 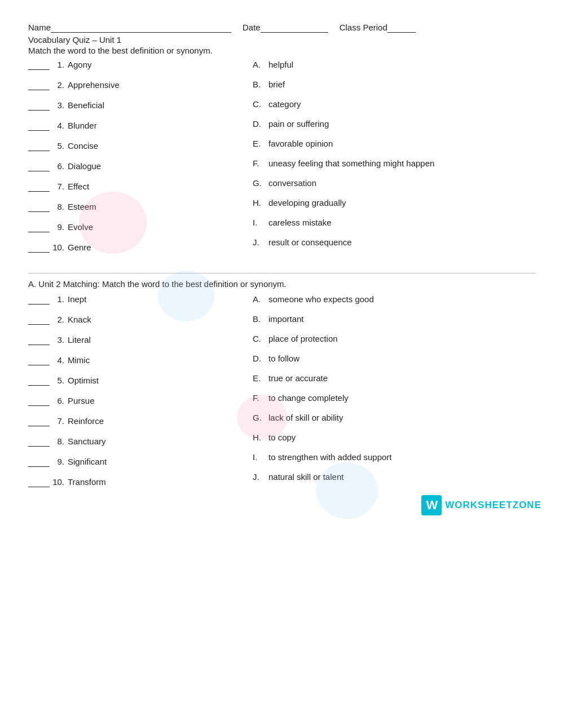 What do you see at coordinates (294, 28) in the screenshot?
I see `date-field` at bounding box center [294, 28].